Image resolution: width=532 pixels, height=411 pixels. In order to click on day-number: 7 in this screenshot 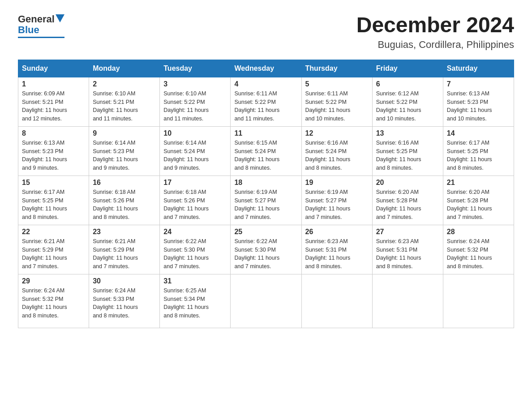, I will do `click(478, 84)`.